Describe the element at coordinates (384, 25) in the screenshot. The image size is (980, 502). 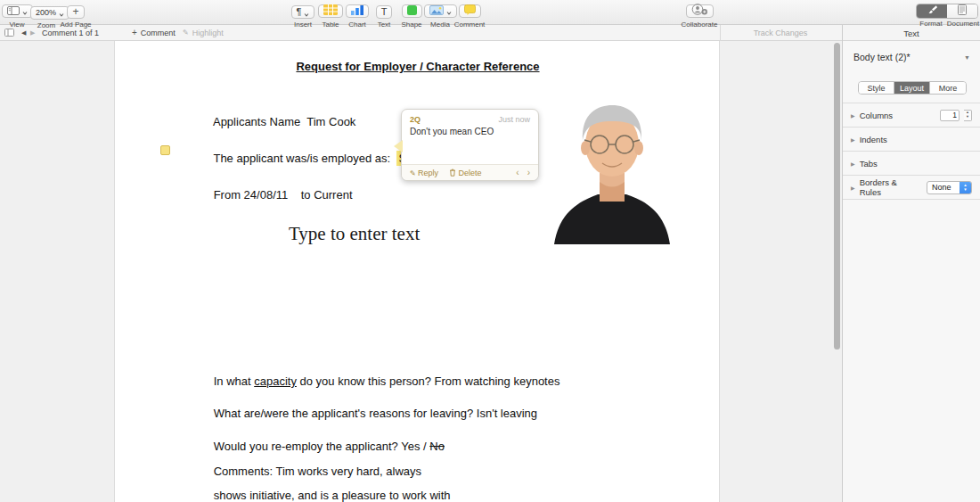
I see `text-label: Text` at that location.